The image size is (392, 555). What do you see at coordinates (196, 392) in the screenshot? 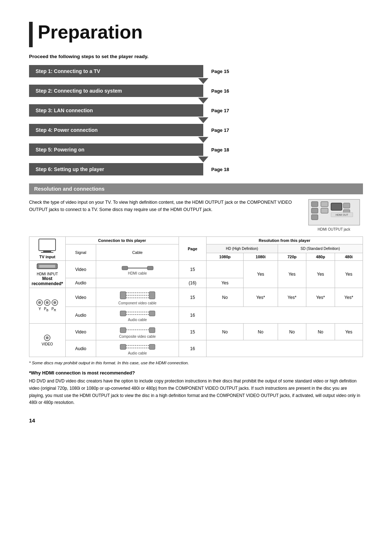
I see `why-hdmi-text: HD DVD and DVD video disc creators have …` at bounding box center [196, 392].